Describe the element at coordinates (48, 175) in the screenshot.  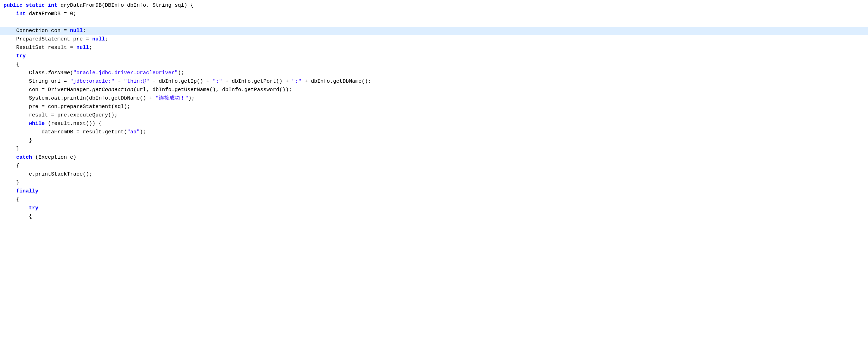
I see `code-token: e.printStackTrace();` at that location.